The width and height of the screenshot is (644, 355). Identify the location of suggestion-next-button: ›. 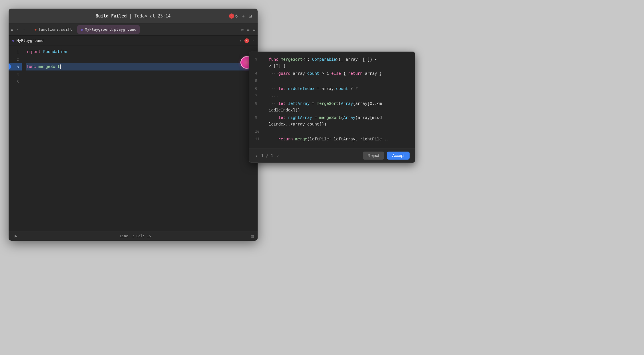
(278, 156).